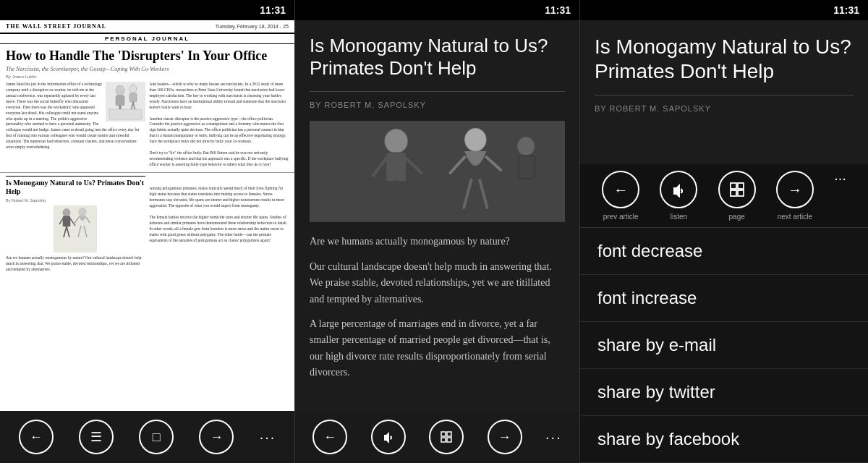 This screenshot has height=463, width=868. What do you see at coordinates (148, 77) in the screenshot?
I see `main-article-byline: By Joann Lublin` at bounding box center [148, 77].